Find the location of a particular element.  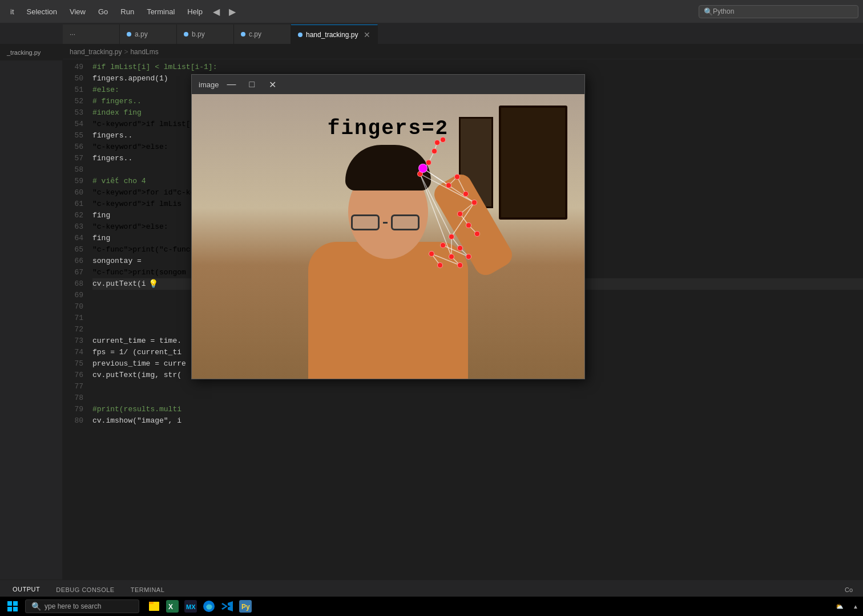

taskbar-icon-excel: X is located at coordinates (172, 606).